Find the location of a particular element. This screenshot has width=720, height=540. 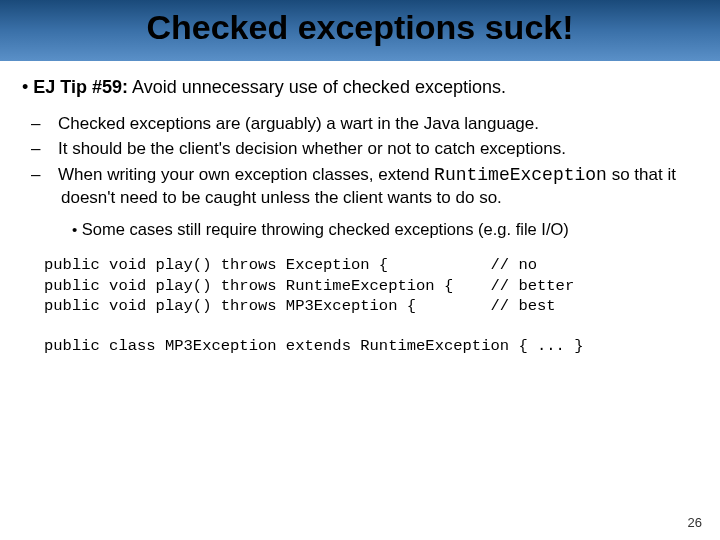

sub-sub-item: • Some cases still require throwing chec… is located at coordinates (360, 230).